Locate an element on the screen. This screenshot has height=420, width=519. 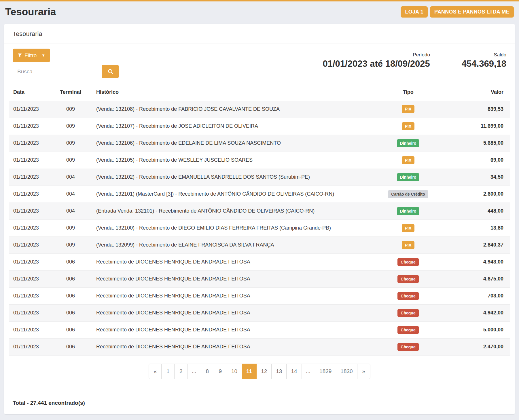
funnel-icon is located at coordinates (20, 55).